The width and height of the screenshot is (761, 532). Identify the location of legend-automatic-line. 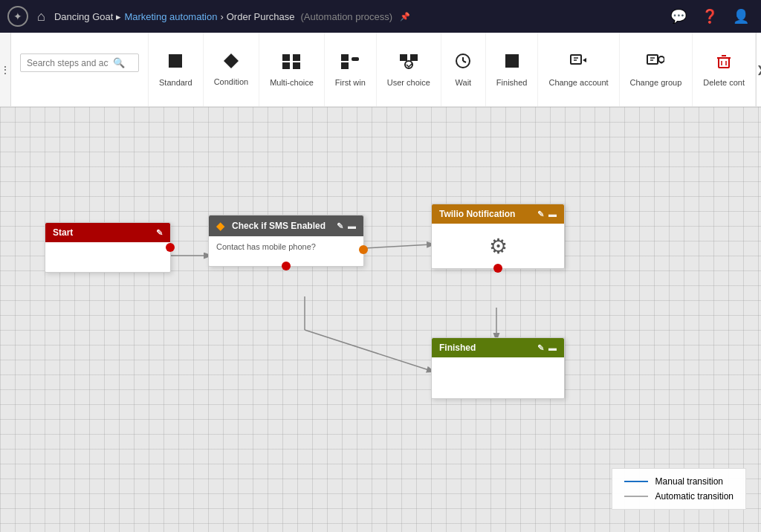
(636, 496).